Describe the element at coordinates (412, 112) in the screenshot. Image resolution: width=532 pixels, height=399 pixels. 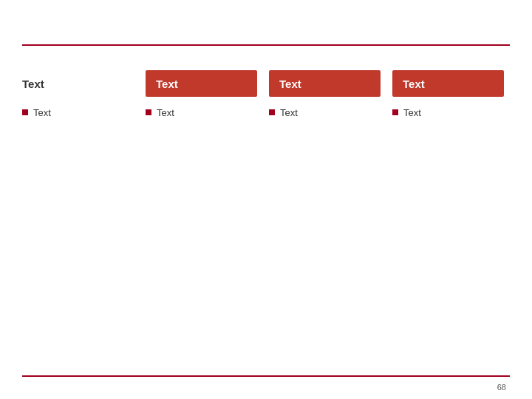
I see `column-4-bullet-1-text: Text` at that location.